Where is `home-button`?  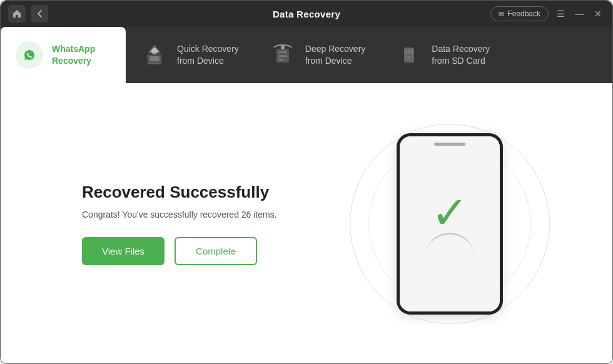 home-button is located at coordinates (17, 14).